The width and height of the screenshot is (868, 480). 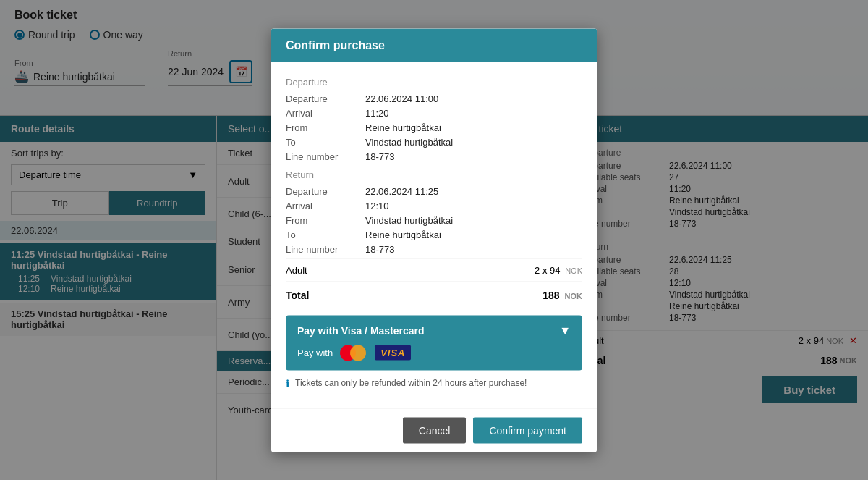 What do you see at coordinates (297, 295) in the screenshot?
I see `modal-total-label: Total` at bounding box center [297, 295].